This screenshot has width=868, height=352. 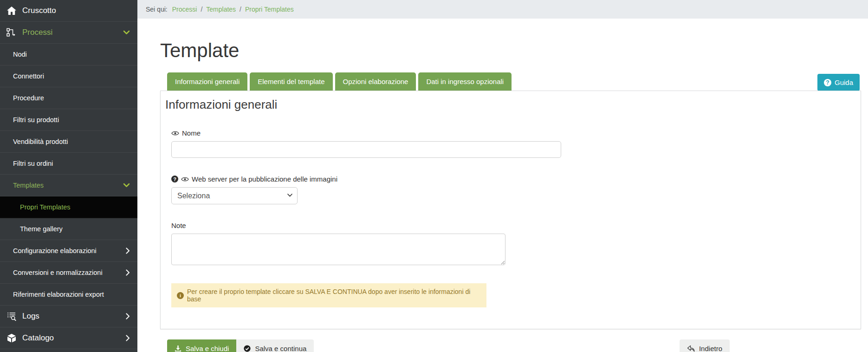 I want to click on sidebar-item-label: Theme gallery, so click(x=41, y=229).